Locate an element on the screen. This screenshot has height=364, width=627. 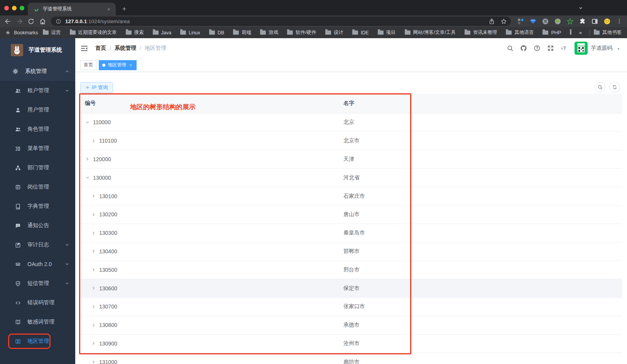
sidebar-item: 错误码管理 is located at coordinates (38, 303).